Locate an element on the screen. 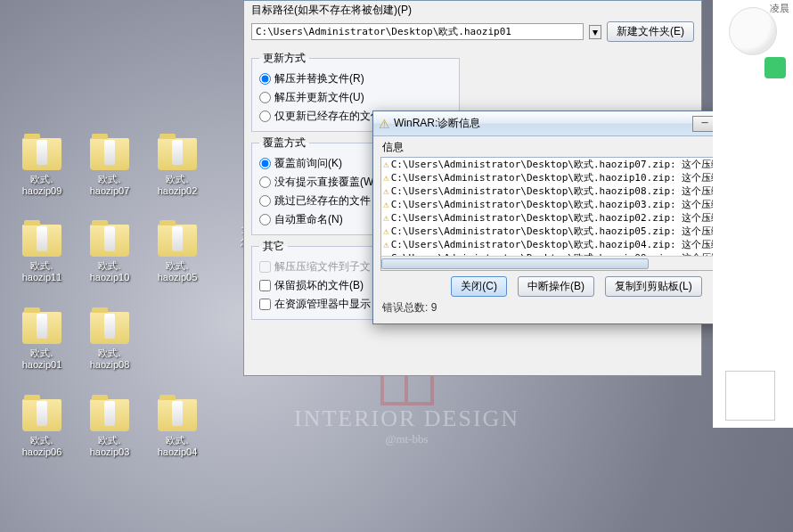  misc-legend: 其它 is located at coordinates (274, 246).